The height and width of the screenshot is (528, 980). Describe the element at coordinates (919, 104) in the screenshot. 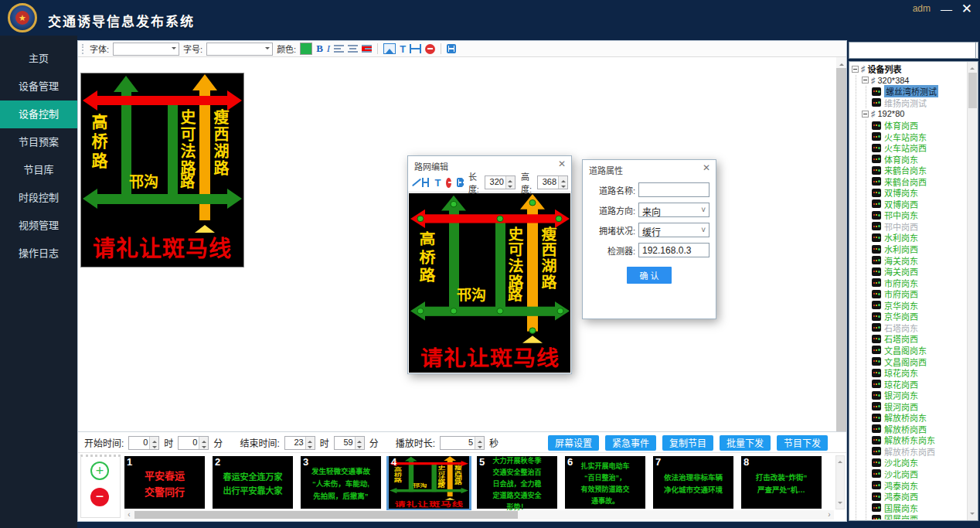

I see `tree-device-item: 维扬岗测试` at that location.